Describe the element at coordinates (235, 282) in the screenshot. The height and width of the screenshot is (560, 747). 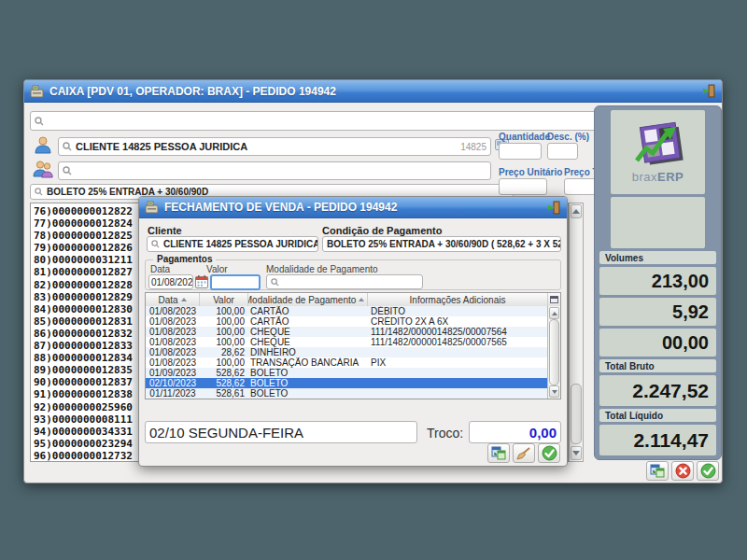
I see `valor-input` at that location.